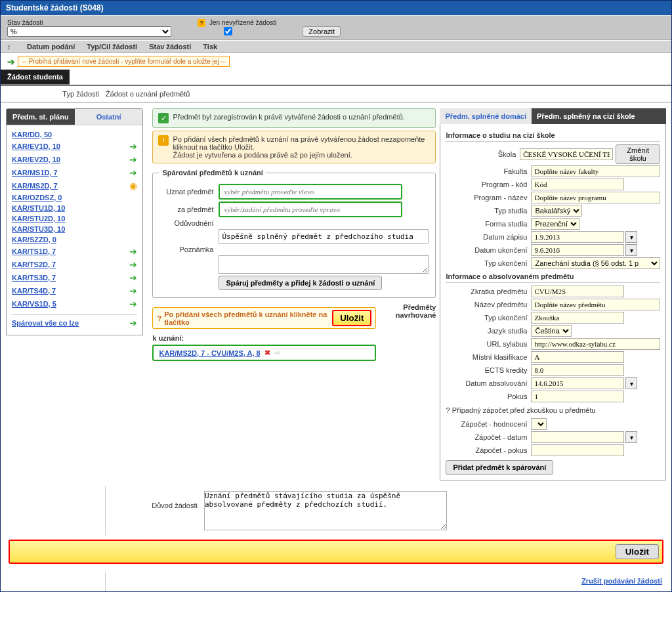 This screenshot has height=617, width=672. Describe the element at coordinates (35, 173) in the screenshot. I see `list-item: KAR/MS1D, 7` at that location.